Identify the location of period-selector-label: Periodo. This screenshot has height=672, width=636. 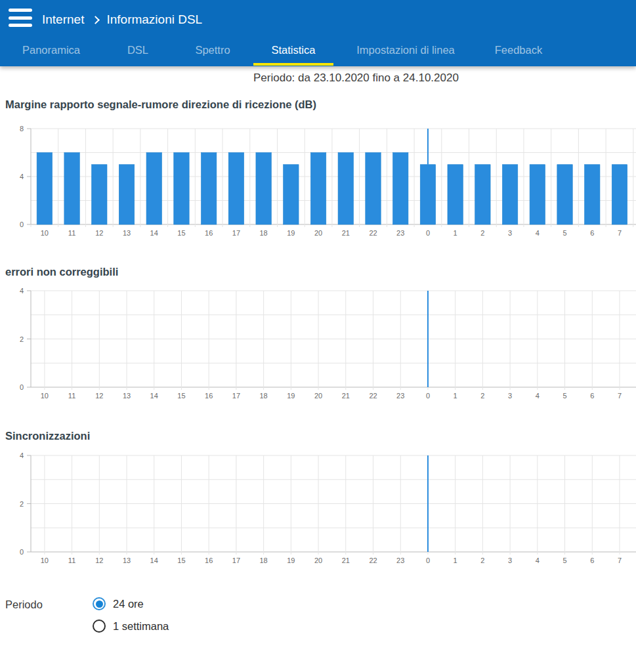
(24, 605).